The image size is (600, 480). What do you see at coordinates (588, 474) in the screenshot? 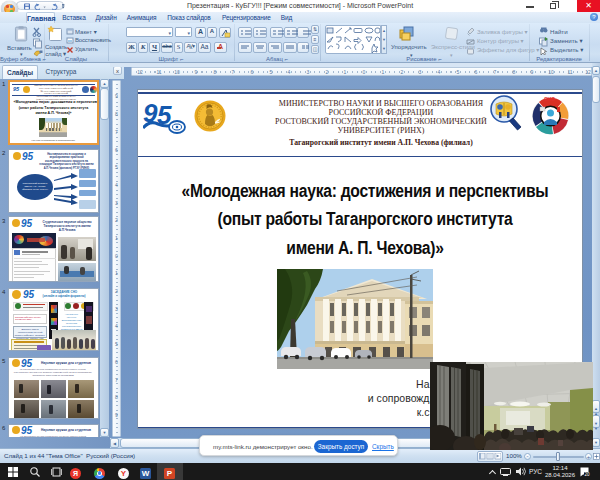
I see `svg-text: 20` at bounding box center [588, 474].